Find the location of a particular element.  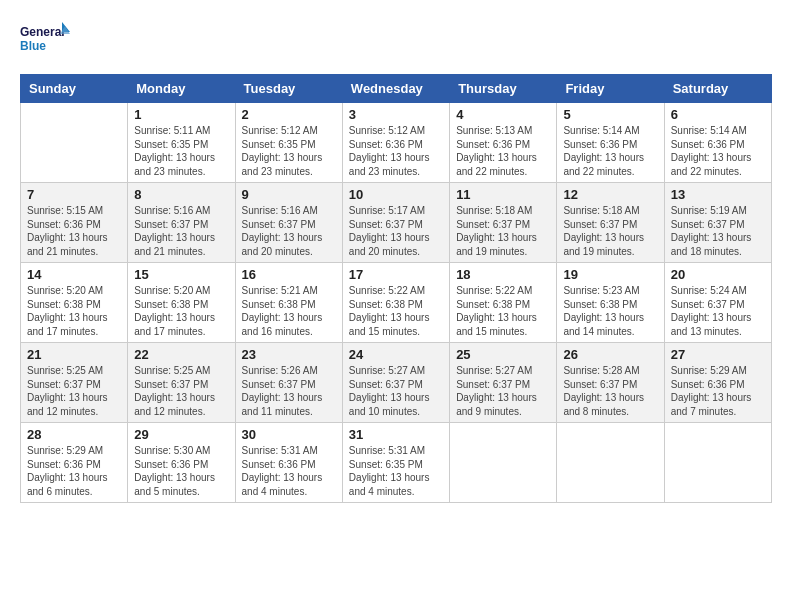

calendar-cell: 21Sunrise: 5:25 AM Sunset: 6:37 PM Dayli… is located at coordinates (74, 383).